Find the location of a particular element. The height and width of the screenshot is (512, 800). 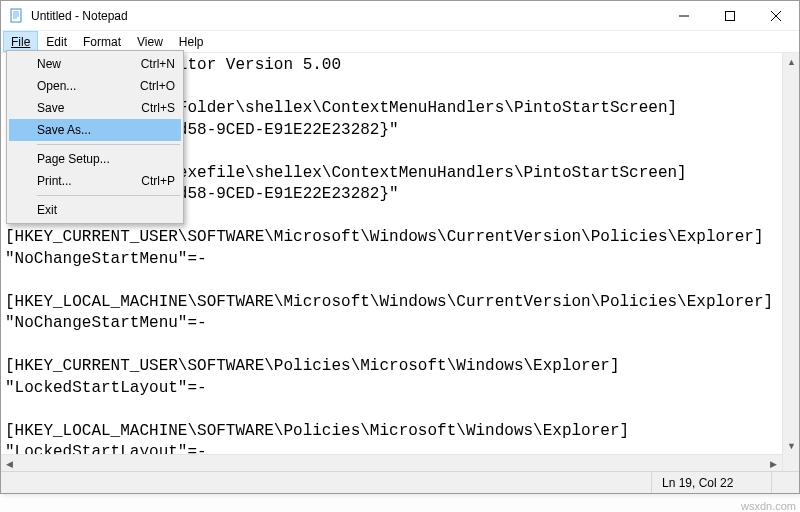

menu-view: View is located at coordinates (150, 42).